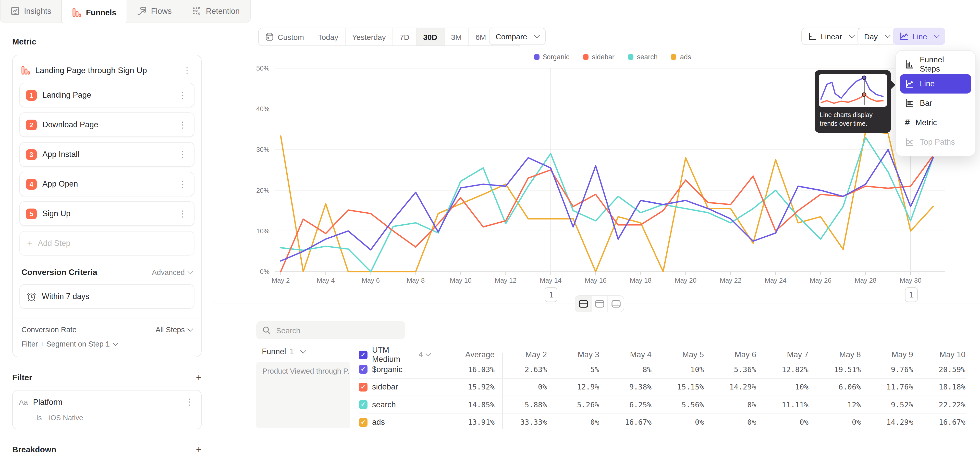 The image size is (980, 460). Describe the element at coordinates (935, 123) in the screenshot. I see `menu-item-metric: # Metric` at that location.